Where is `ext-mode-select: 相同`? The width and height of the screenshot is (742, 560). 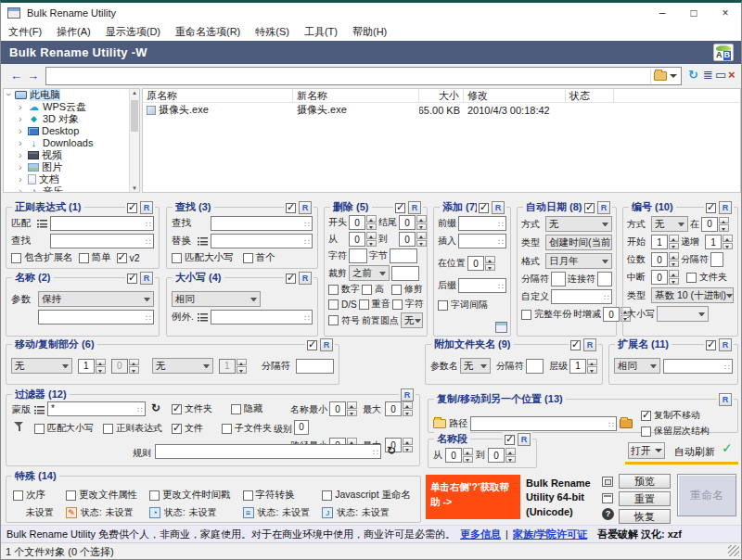
ext-mode-select: 相同 is located at coordinates (637, 365).